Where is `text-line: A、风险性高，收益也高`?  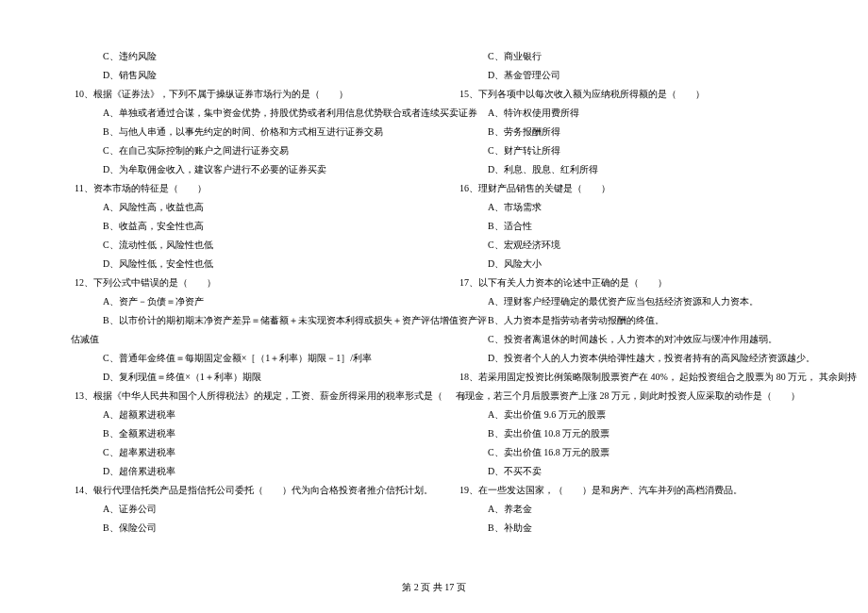
text-line: A、风险性高，收益也高 is located at coordinates (246, 207).